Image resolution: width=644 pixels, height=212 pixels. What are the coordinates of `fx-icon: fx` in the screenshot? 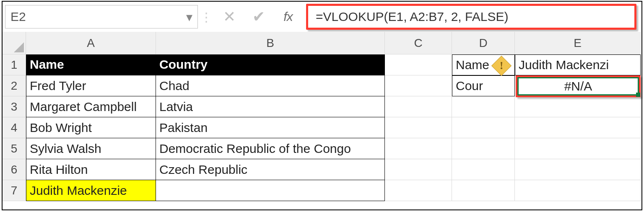 It's located at (288, 17).